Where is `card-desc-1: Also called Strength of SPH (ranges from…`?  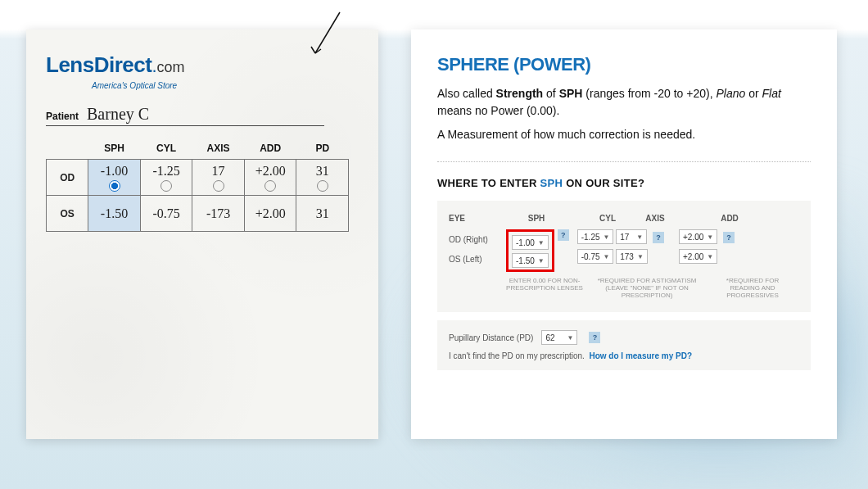 card-desc-1: Also called Strength of SPH (ranges from… is located at coordinates (624, 102).